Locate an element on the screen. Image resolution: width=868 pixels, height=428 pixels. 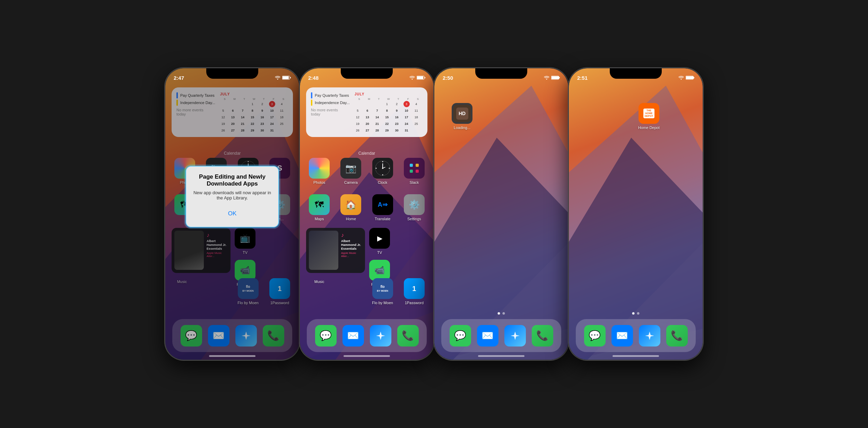
dock-4: 💬 ✉️ 📞 is located at coordinates (636, 336).